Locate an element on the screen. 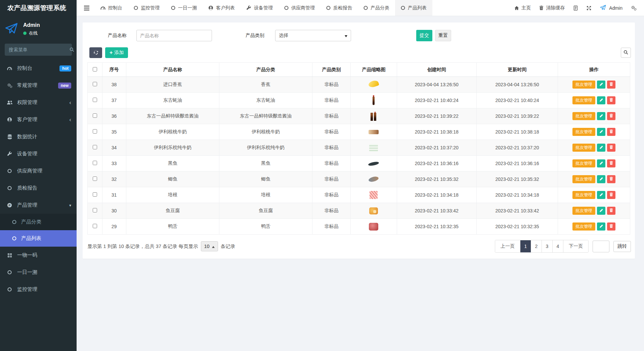 This screenshot has height=351, width=644. sidebar-toggle-hamburger-icon is located at coordinates (86, 8).